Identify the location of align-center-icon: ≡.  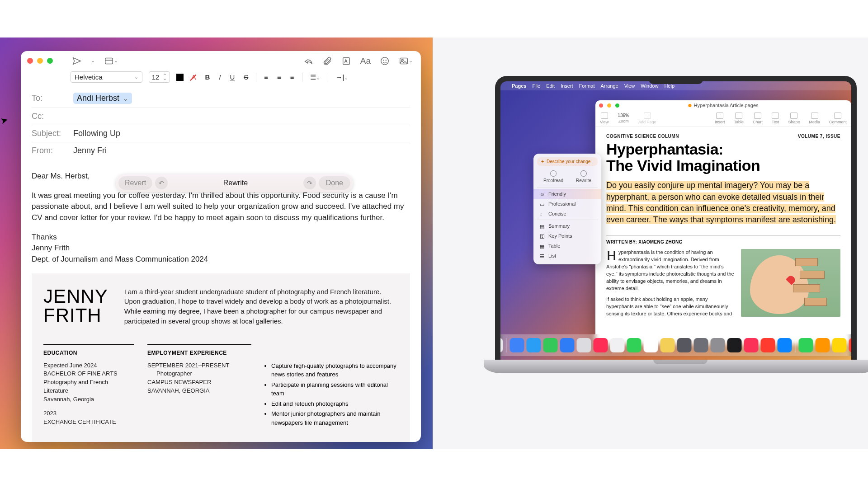
(279, 77).